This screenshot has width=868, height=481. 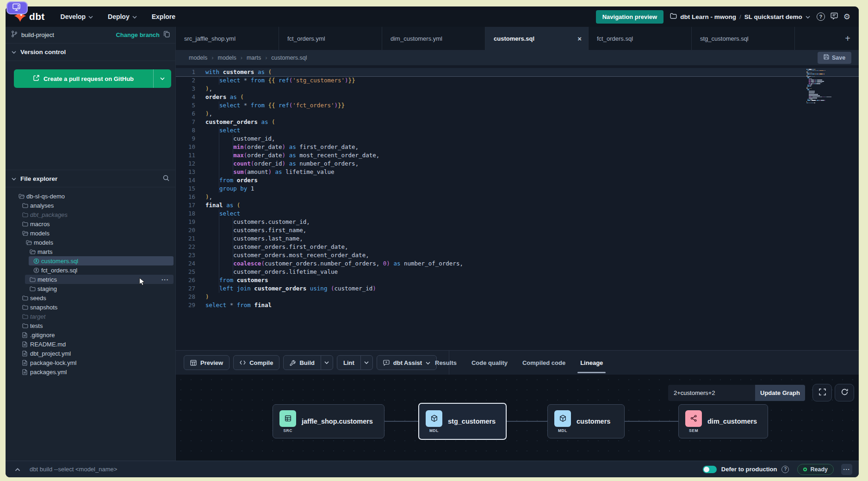 I want to click on save-button: Save, so click(x=835, y=58).